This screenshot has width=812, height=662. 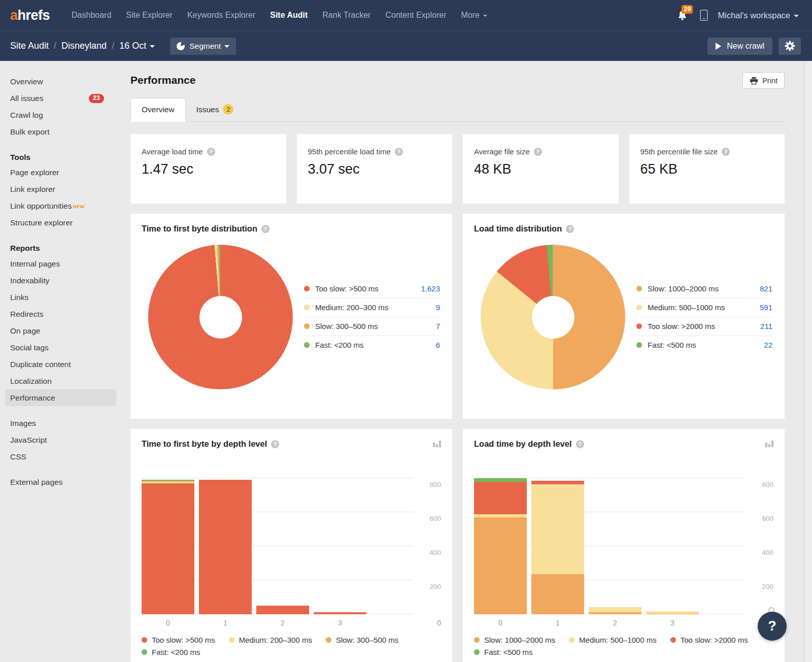 I want to click on chart-card-load-time-distribution: Load time distribution?Slow: 1000–2000 m…, so click(x=624, y=316).